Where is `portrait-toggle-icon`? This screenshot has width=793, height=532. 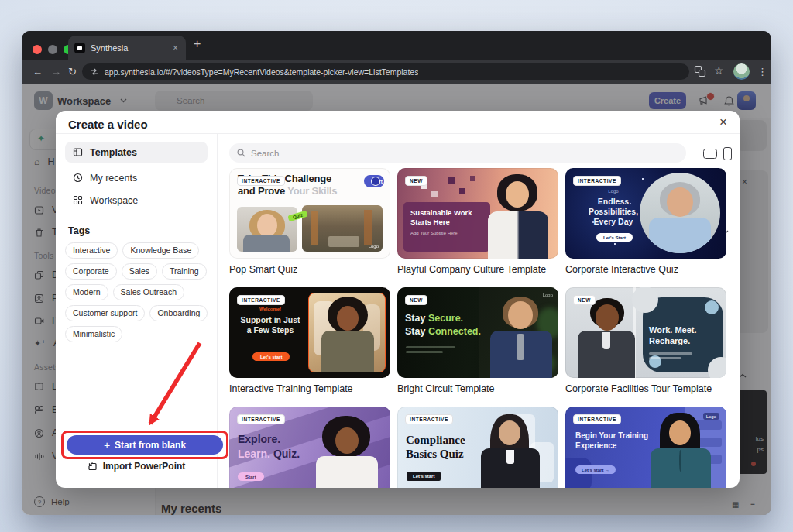 portrait-toggle-icon is located at coordinates (728, 153).